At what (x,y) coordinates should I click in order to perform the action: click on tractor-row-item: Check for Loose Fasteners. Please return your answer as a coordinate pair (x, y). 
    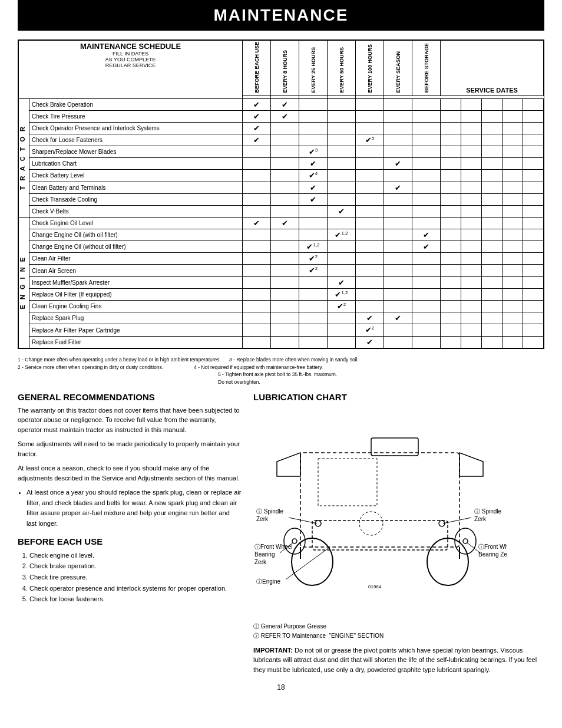
    Looking at the image, I should click on (136, 140).